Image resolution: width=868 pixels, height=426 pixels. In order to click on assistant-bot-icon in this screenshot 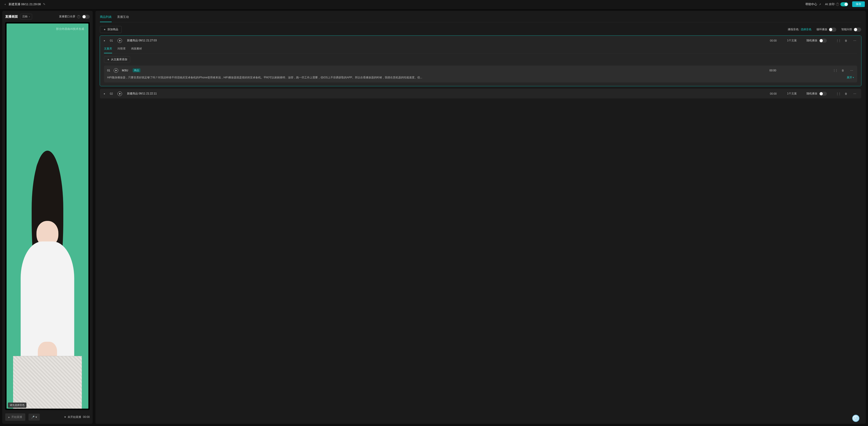, I will do `click(856, 418)`.